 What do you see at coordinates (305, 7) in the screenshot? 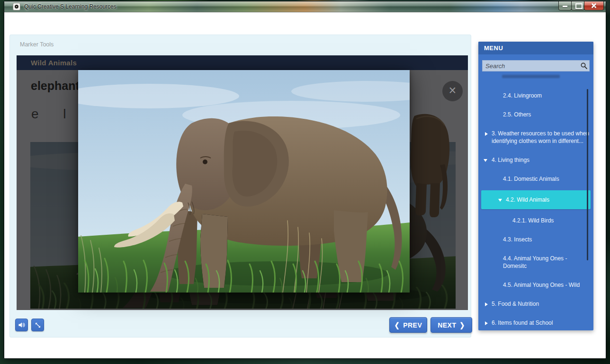
I see `window-titlebar: Quic Creative S Learning Resources` at bounding box center [305, 7].